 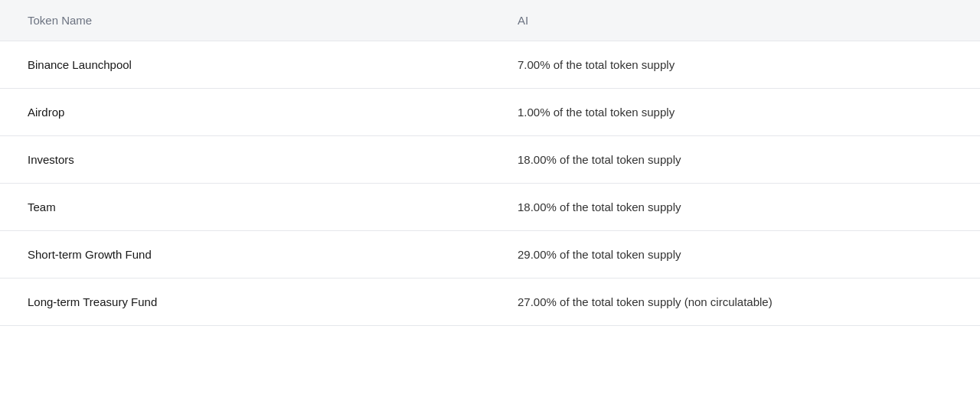 I want to click on token-name-cell: Investors, so click(x=245, y=160).